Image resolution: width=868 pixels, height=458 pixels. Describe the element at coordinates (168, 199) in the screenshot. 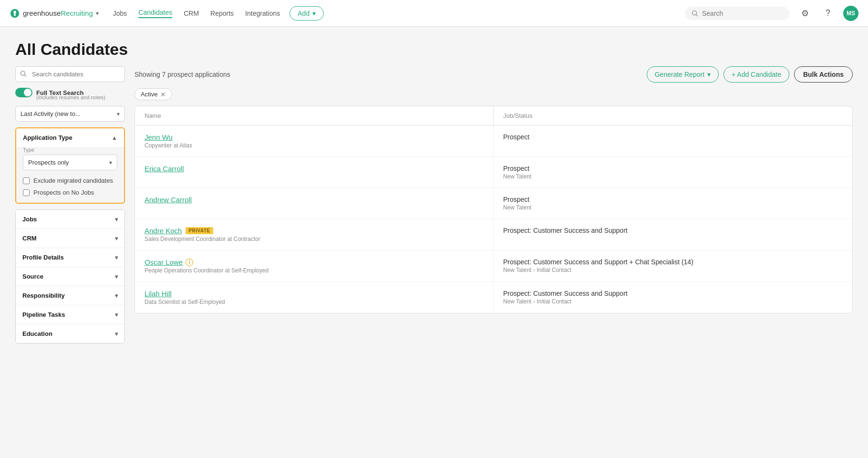

I see `candidate-name: Andrew Carroll` at that location.